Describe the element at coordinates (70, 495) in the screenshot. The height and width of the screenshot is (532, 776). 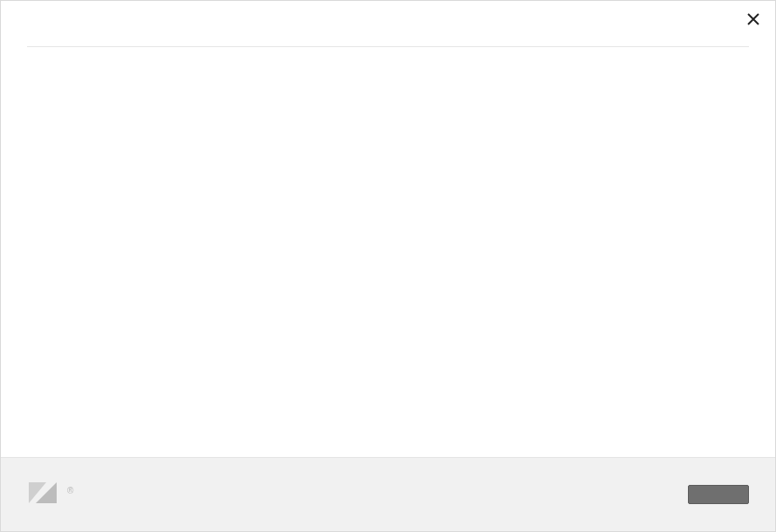
I see `devexpress-logo-text: ®` at that location.